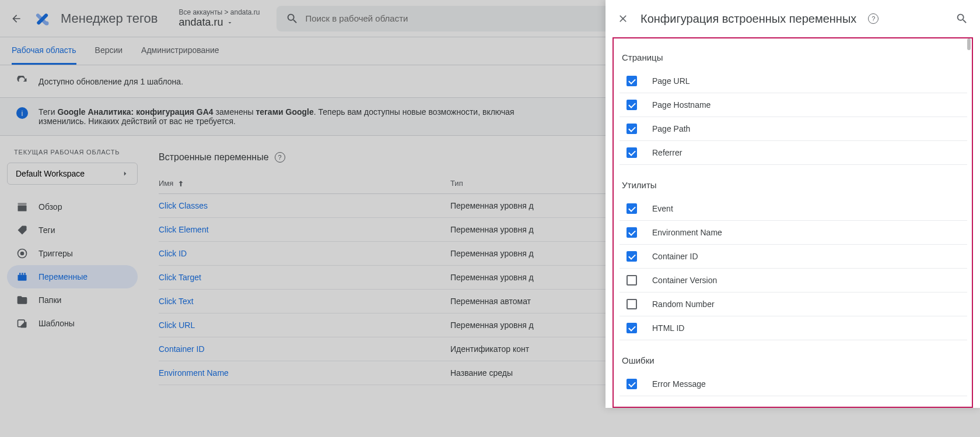 This screenshot has width=980, height=437. What do you see at coordinates (962, 19) in the screenshot?
I see `search-icon` at bounding box center [962, 19].